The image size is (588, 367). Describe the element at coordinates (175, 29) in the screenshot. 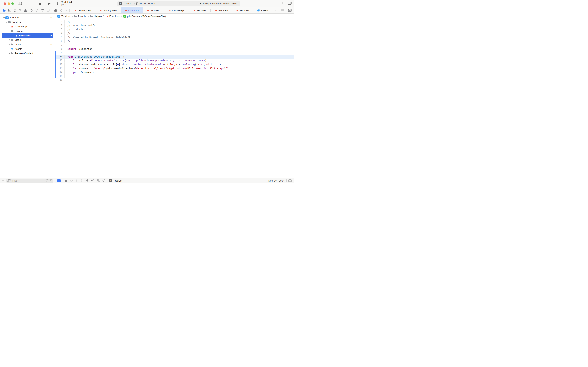

I see `code-line-3: 3// TodoList` at that location.